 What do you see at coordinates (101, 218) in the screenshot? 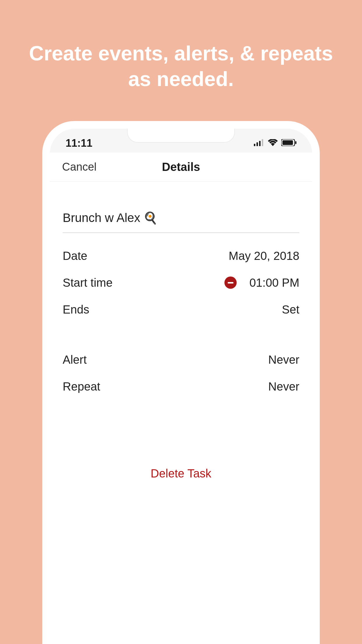
I see `task-title-text: Brunch w Alex` at bounding box center [101, 218].